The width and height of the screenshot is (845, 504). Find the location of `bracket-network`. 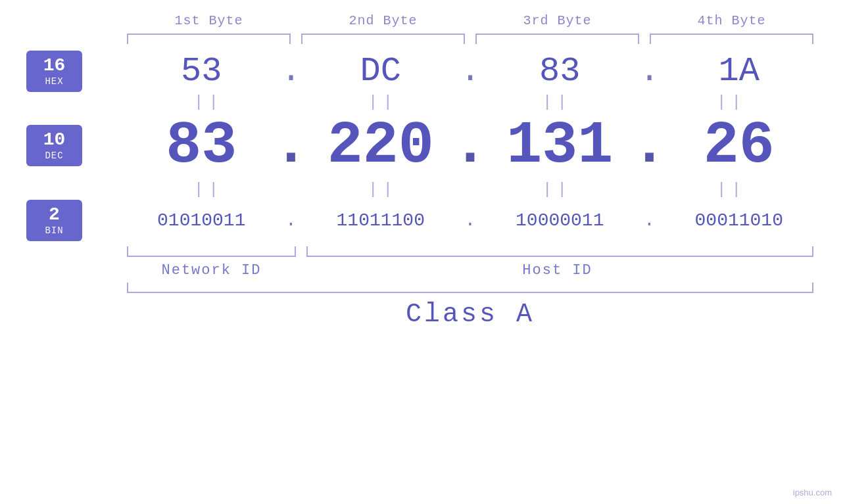

bracket-network is located at coordinates (212, 252).